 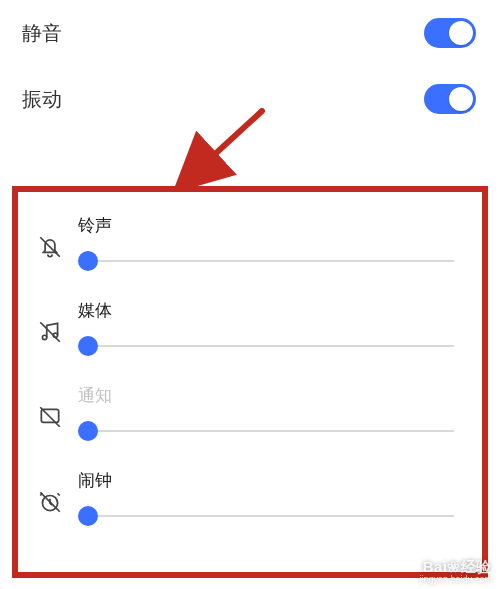 I want to click on alarm-slider, so click(x=266, y=516).